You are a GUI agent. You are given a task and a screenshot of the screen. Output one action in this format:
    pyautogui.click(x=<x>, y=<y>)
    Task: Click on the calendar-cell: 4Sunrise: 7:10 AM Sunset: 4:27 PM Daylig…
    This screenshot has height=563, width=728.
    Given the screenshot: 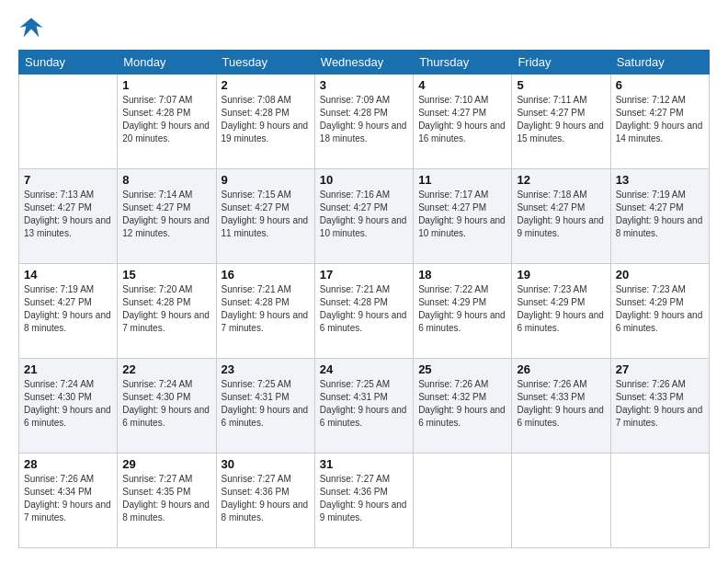 What is the action you would take?
    pyautogui.click(x=463, y=121)
    